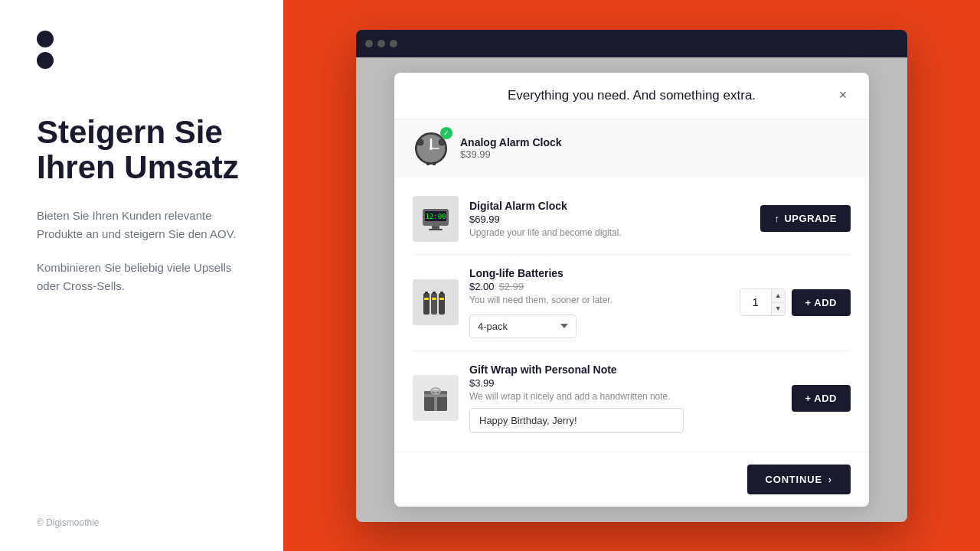  I want to click on upsell-batteries-old-price: $2.99, so click(511, 286).